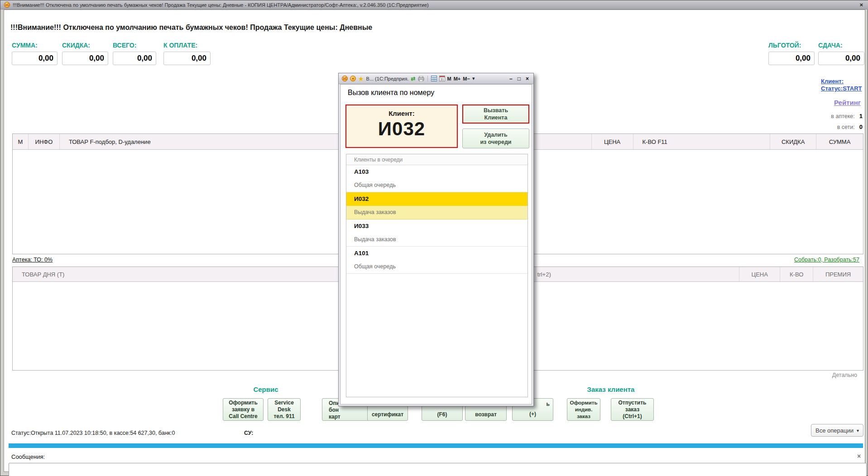 This screenshot has height=476, width=868. What do you see at coordinates (859, 456) in the screenshot?
I see `messages-close-icon: ×` at bounding box center [859, 456].